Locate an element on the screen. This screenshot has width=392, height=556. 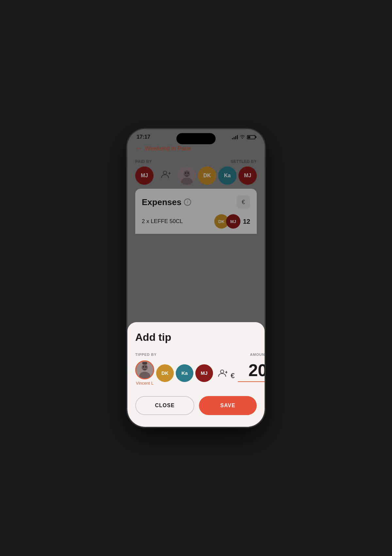
tip-amount-input is located at coordinates (251, 371).